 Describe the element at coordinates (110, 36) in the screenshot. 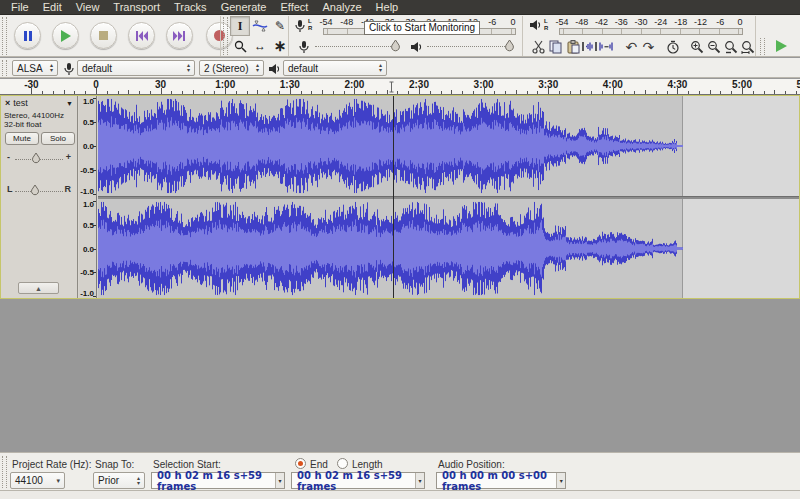

I see `transport-toolbar` at that location.